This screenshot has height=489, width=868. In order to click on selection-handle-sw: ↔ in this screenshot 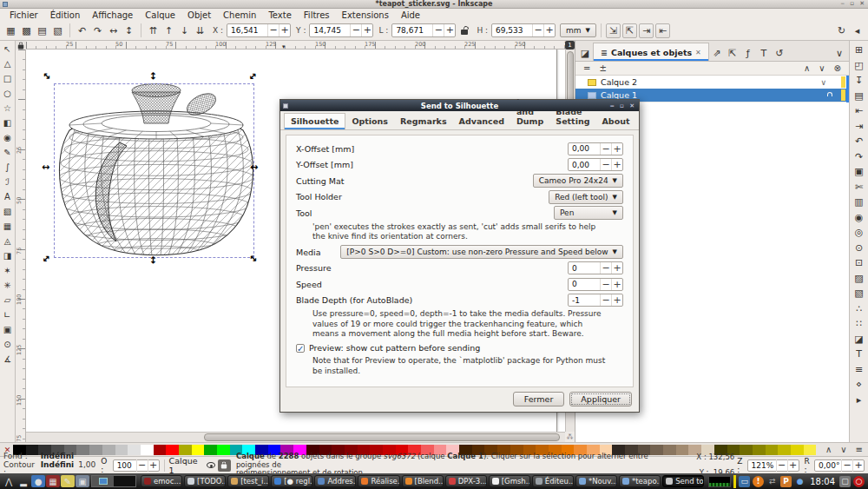, I will do `click(47, 259)`.